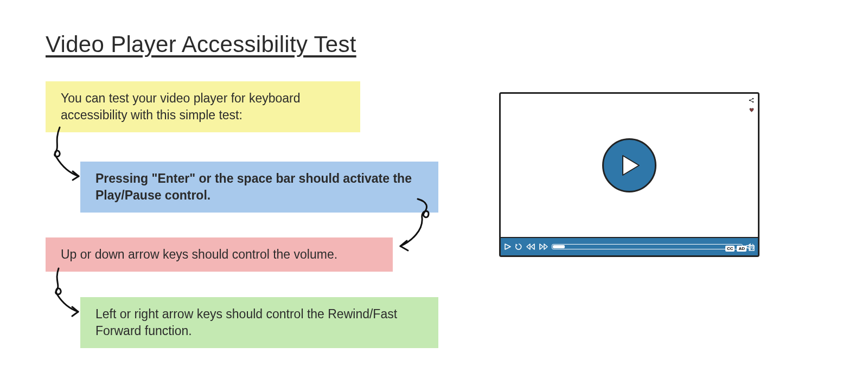  Describe the element at coordinates (519, 247) in the screenshot. I see `replay-icon` at that location.